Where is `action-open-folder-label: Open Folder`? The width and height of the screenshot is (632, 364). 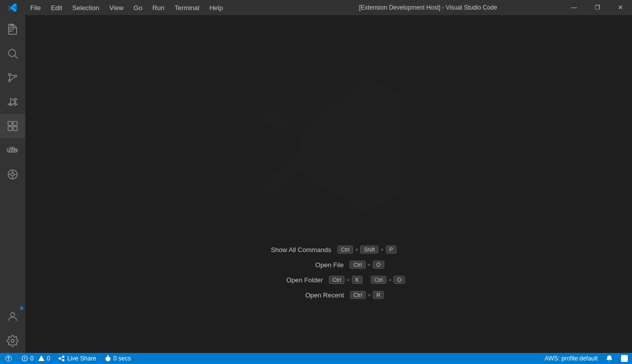
action-open-folder-label: Open Folder is located at coordinates (288, 280).